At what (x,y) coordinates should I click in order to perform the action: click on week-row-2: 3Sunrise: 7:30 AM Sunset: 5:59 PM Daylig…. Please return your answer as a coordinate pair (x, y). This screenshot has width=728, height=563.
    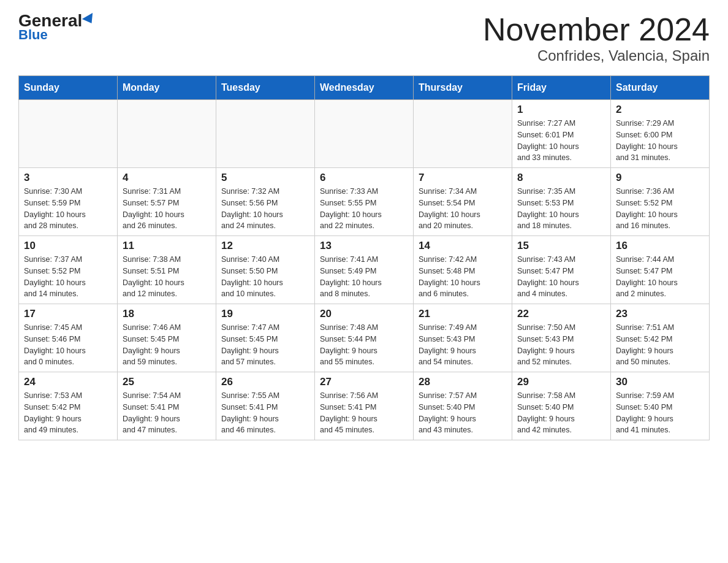
    Looking at the image, I should click on (364, 202).